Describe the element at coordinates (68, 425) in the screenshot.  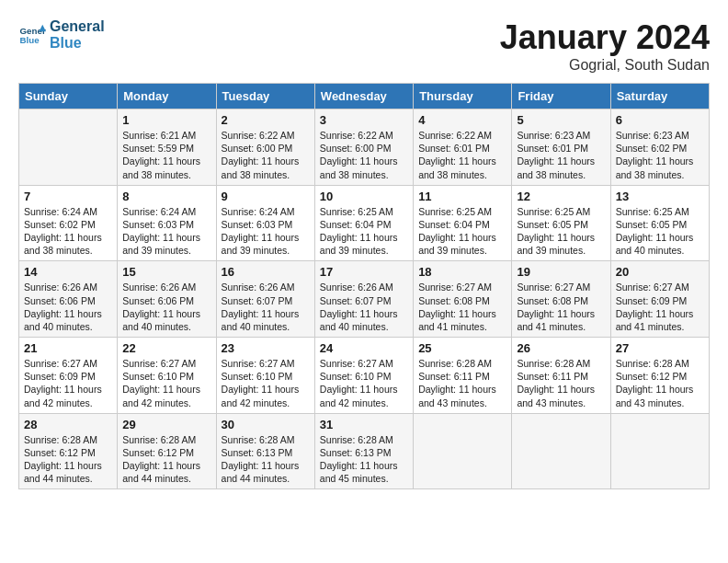
I see `day-number: 28` at that location.